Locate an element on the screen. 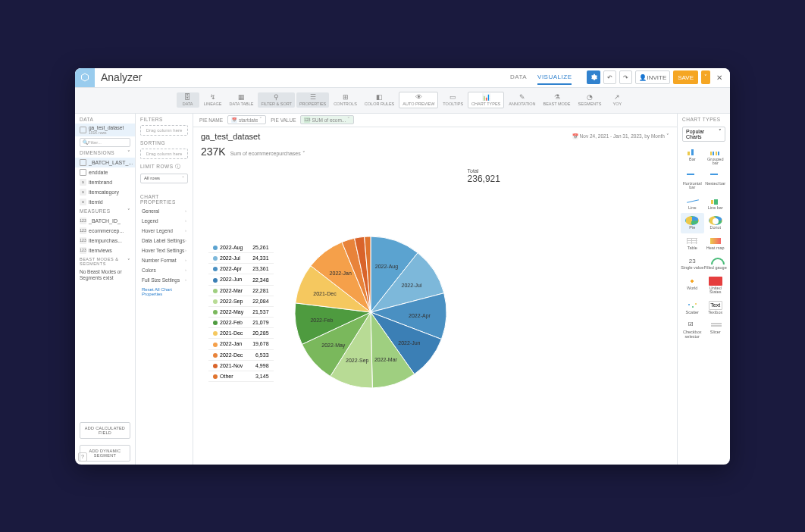  save-button: SAVE is located at coordinates (685, 77).